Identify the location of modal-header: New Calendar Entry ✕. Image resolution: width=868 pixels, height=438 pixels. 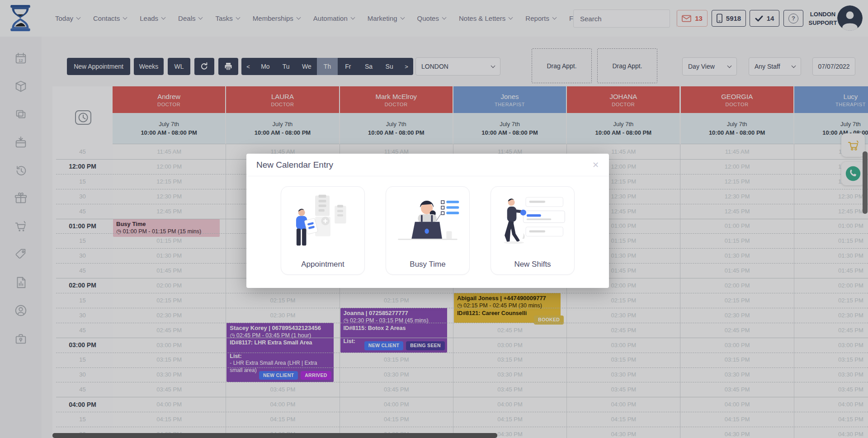
(428, 165).